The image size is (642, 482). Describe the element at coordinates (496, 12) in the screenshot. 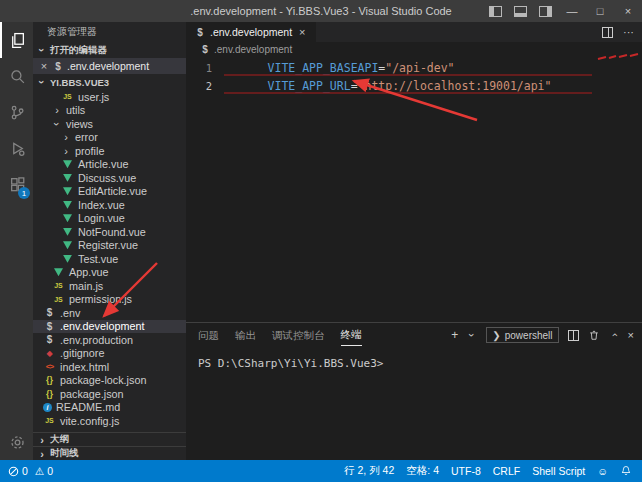

I see `toggle-sidebar-icon` at that location.